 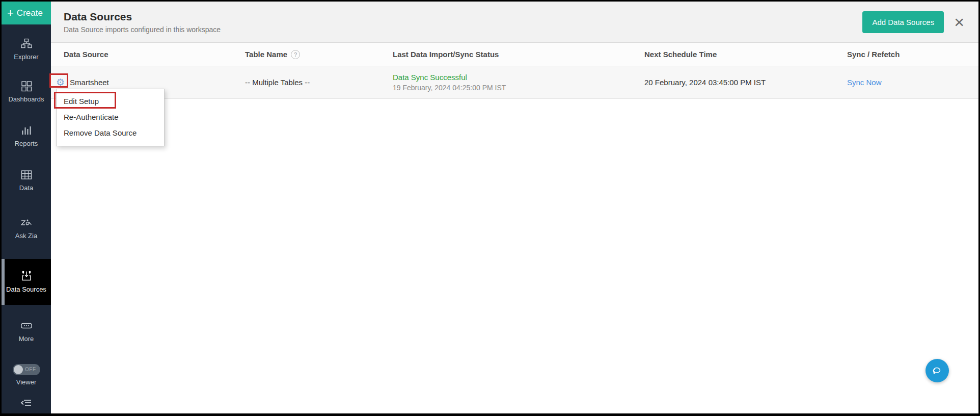 I want to click on dashboard-grid-icon, so click(x=26, y=86).